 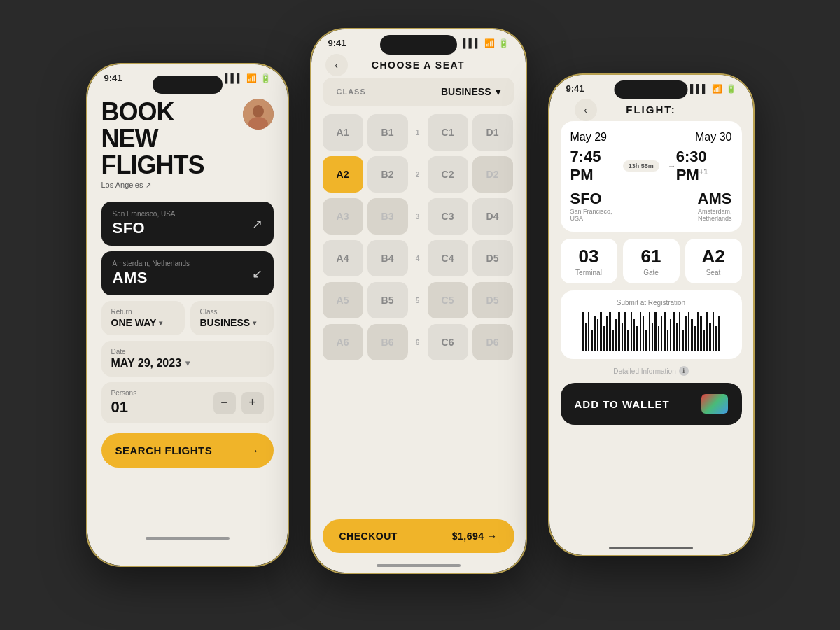 What do you see at coordinates (715, 404) in the screenshot?
I see `wallet-icon` at bounding box center [715, 404].